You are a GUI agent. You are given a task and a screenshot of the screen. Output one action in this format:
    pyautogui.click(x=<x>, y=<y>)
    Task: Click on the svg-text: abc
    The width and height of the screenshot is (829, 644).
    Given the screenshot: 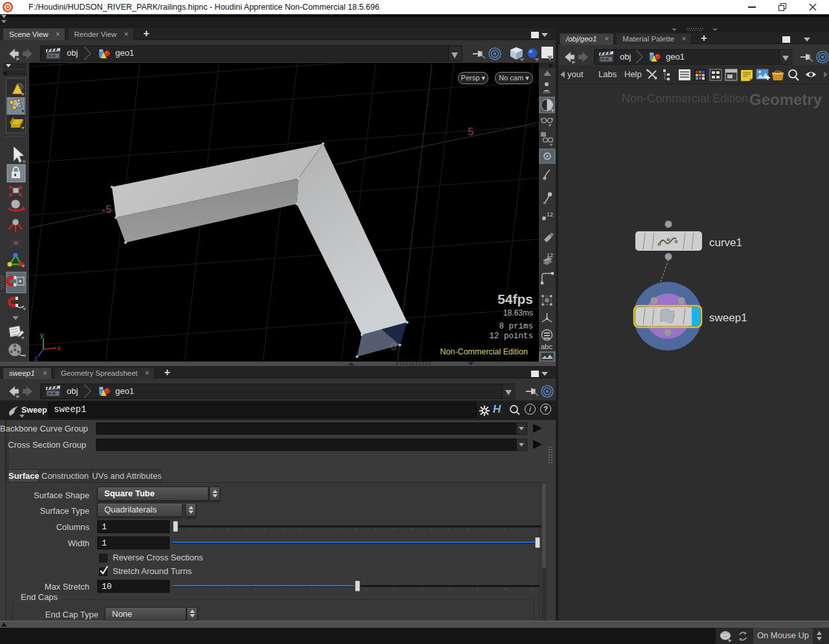 What is the action you would take?
    pyautogui.click(x=547, y=347)
    